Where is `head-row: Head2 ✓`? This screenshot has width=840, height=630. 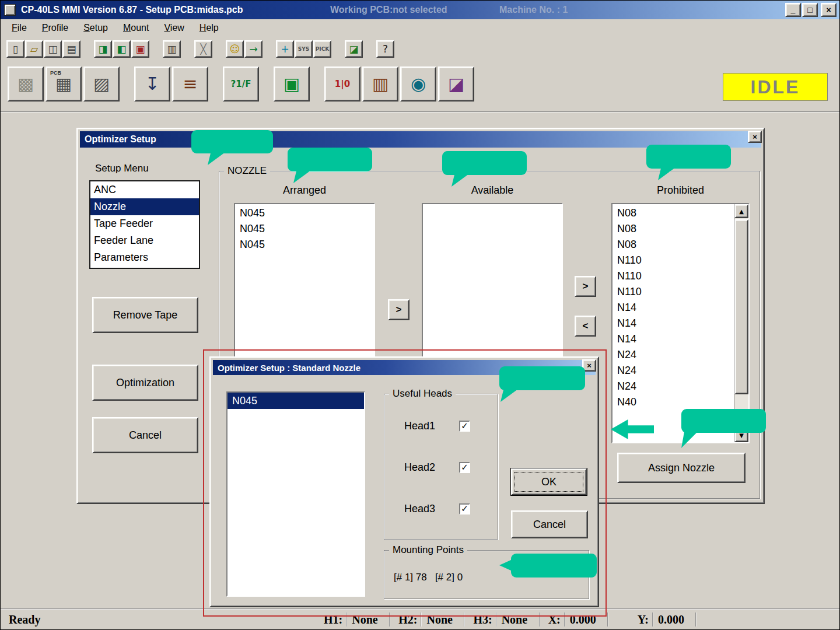
head-row: Head2 ✓ is located at coordinates (441, 468).